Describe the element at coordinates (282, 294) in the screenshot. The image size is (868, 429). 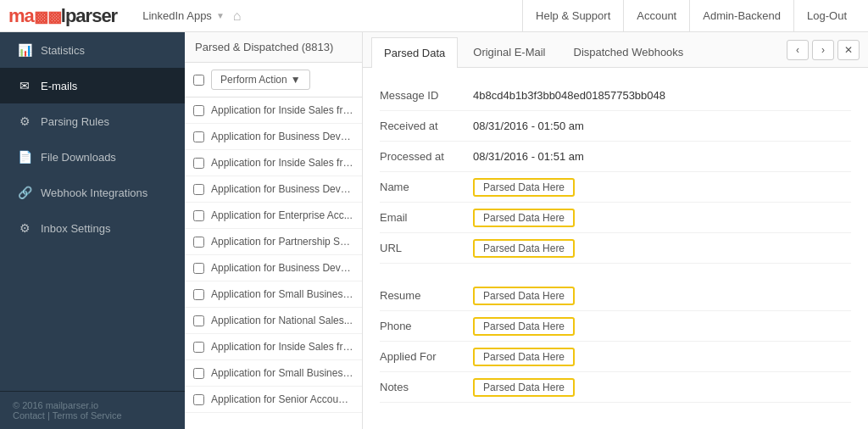
I see `email-text-7: Application for Small Business...` at that location.